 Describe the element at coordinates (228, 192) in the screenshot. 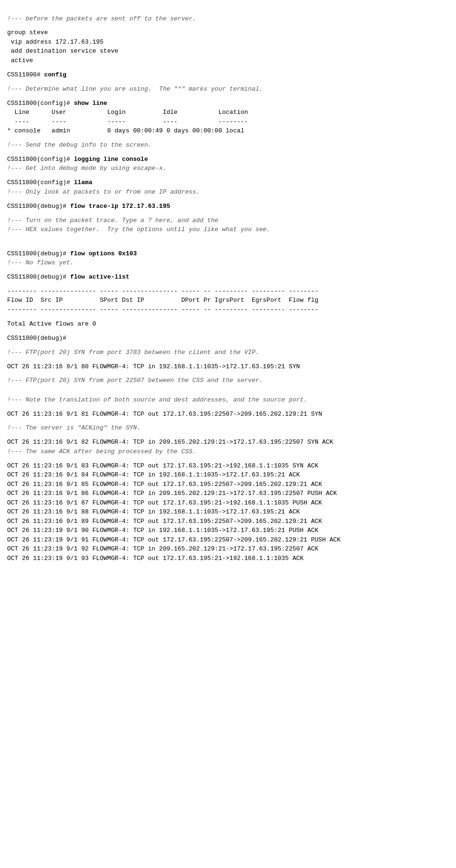

I see `terminal-line: !--- Only look at packets to or from one…` at that location.